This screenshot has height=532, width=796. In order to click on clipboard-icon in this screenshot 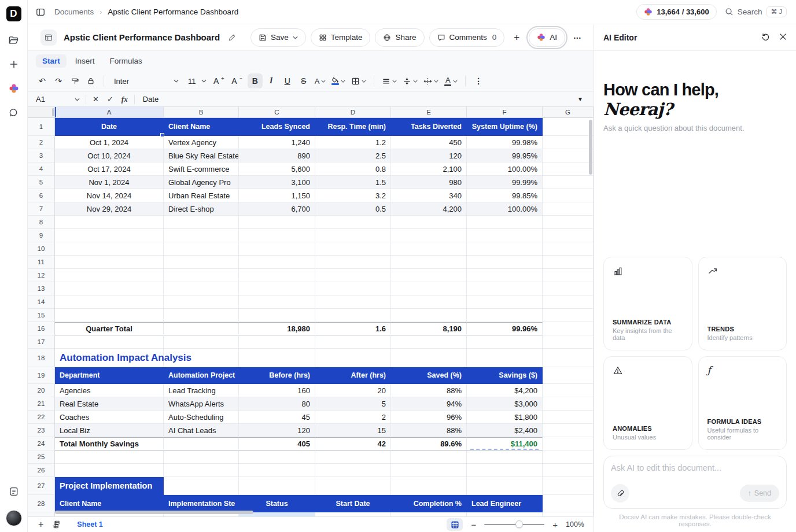, I will do `click(14, 492)`.